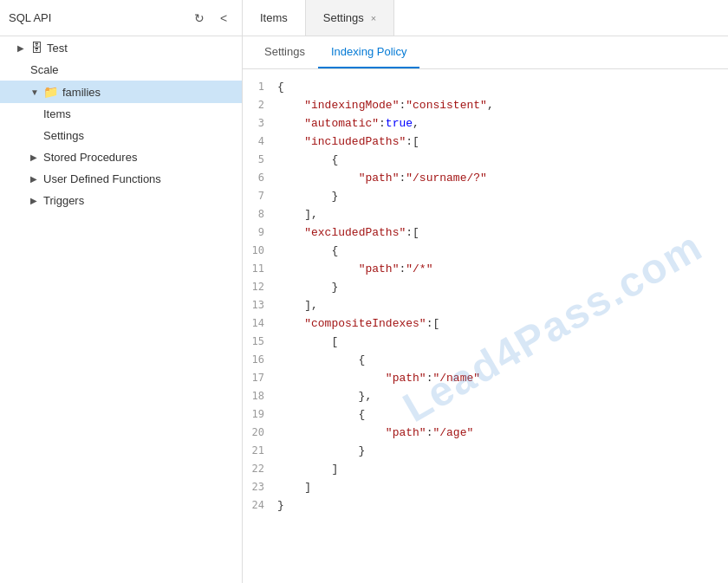 Image resolution: width=728 pixels, height=583 pixels. I want to click on code-line-24: 24 }, so click(485, 506).